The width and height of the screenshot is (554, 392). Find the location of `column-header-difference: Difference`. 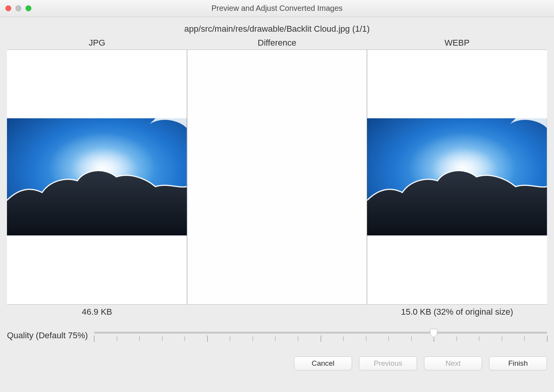

column-header-difference: Difference is located at coordinates (277, 44).